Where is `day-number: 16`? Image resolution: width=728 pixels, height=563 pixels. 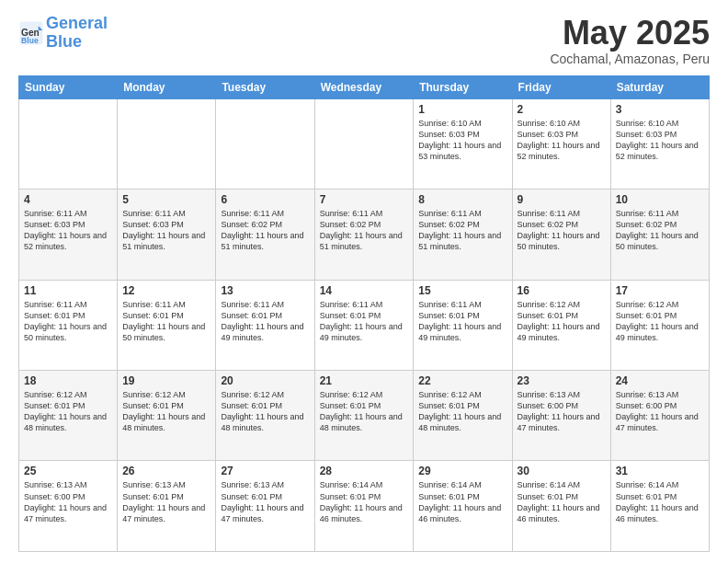
day-number: 16 is located at coordinates (562, 291).